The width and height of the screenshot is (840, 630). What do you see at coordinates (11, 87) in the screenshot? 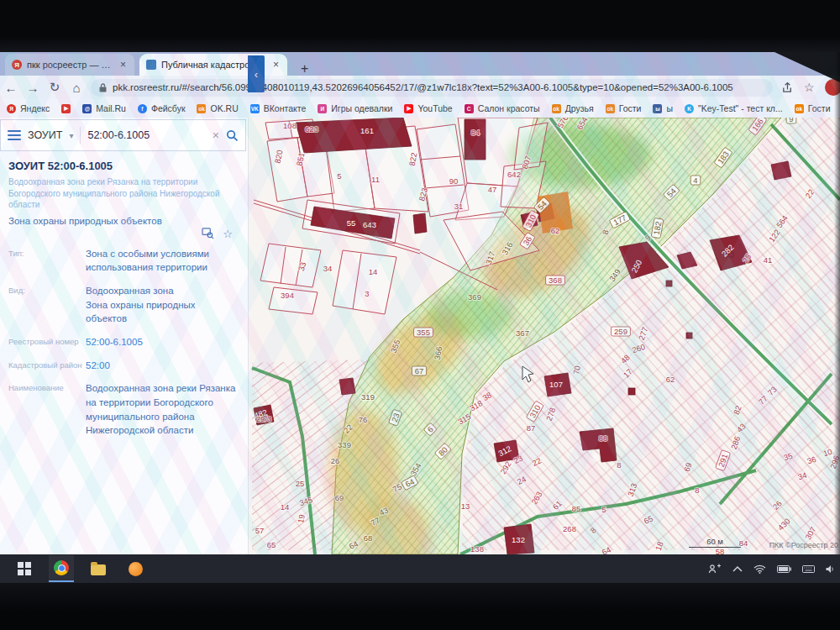
I see `back-button-icon: ←` at bounding box center [11, 87].